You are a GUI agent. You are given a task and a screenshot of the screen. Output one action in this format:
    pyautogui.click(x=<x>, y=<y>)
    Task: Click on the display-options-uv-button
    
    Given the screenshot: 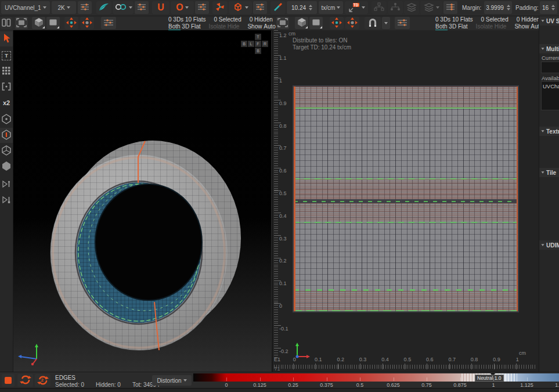 What is the action you would take?
    pyautogui.click(x=402, y=23)
    